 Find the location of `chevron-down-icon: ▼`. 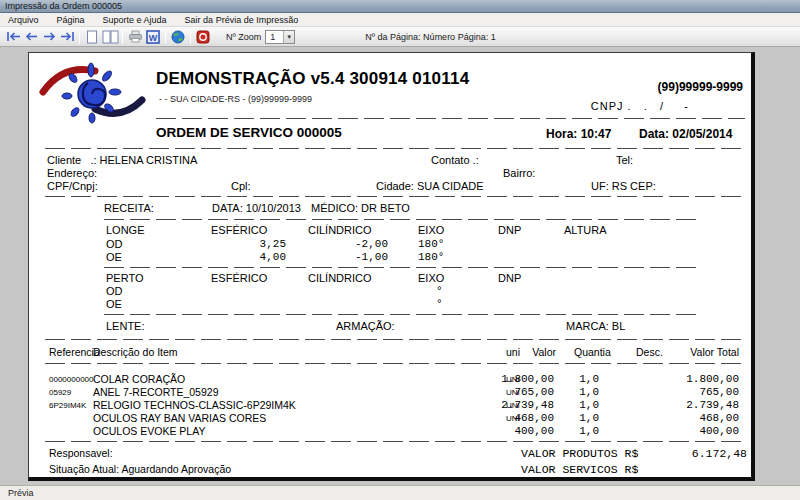

chevron-down-icon: ▼ is located at coordinates (288, 37).